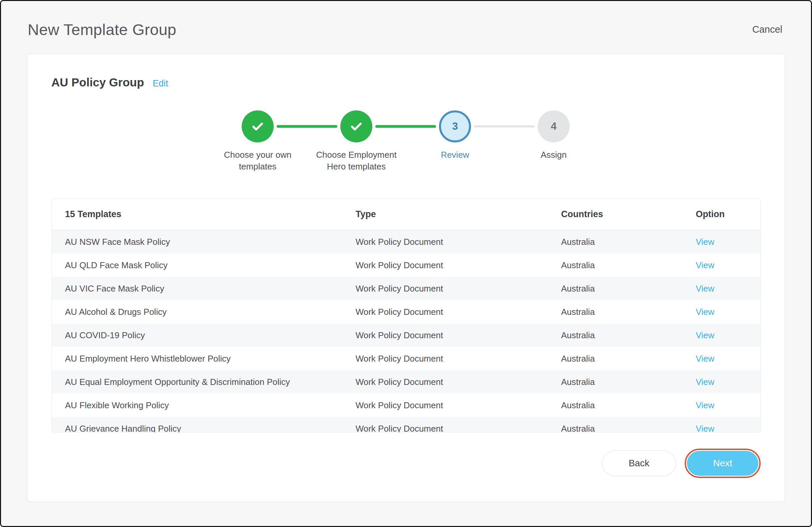 This screenshot has width=812, height=527. What do you see at coordinates (406, 83) in the screenshot?
I see `group-row: AU Policy Group Edit` at bounding box center [406, 83].